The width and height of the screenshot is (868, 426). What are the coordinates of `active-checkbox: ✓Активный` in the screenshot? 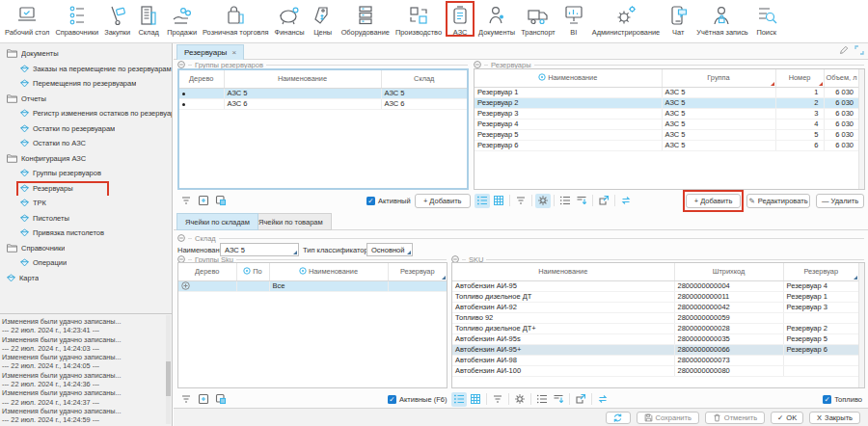 It's located at (389, 200).